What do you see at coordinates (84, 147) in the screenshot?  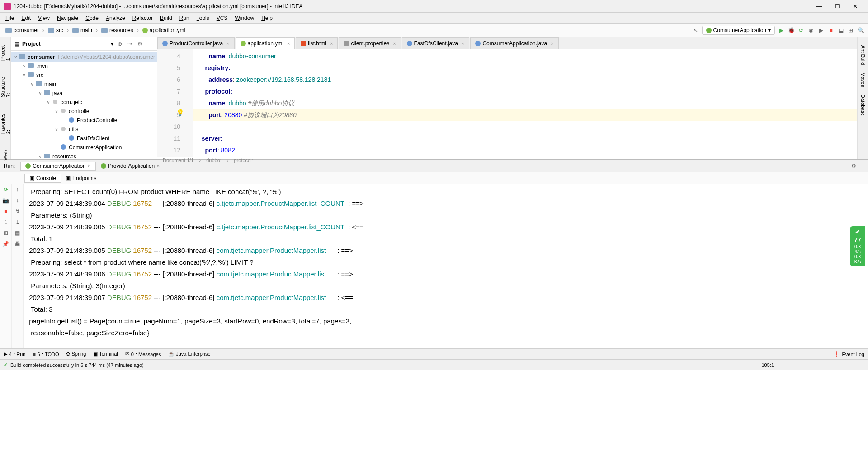 I see `tree-node-ComsumerApplication: ComsumerApplication` at bounding box center [84, 147].